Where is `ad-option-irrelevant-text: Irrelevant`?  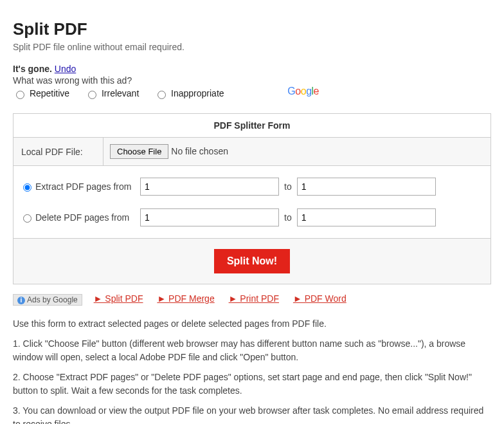
ad-option-irrelevant-text: Irrelevant is located at coordinates (120, 93).